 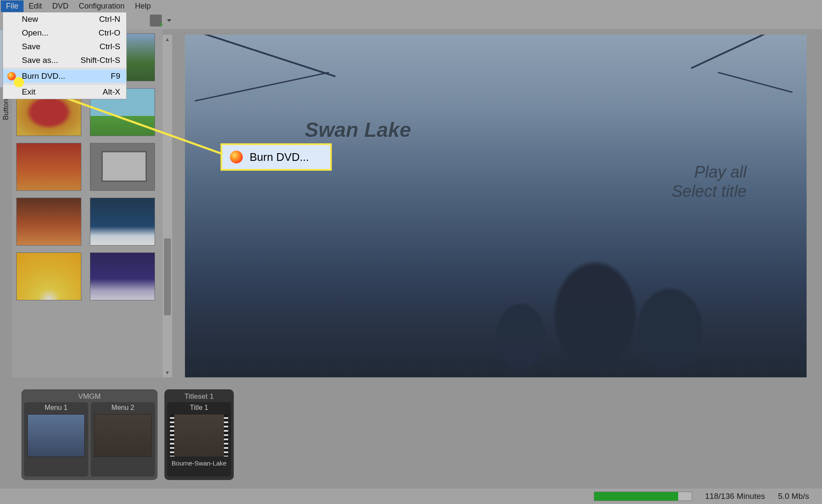 What do you see at coordinates (116, 76) in the screenshot?
I see `menuitem-accel: F9` at bounding box center [116, 76].